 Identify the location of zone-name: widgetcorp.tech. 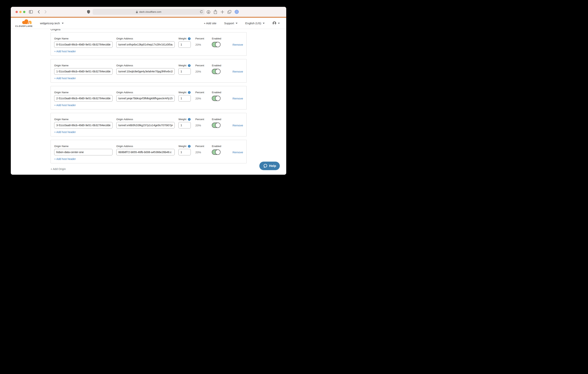
(50, 23).